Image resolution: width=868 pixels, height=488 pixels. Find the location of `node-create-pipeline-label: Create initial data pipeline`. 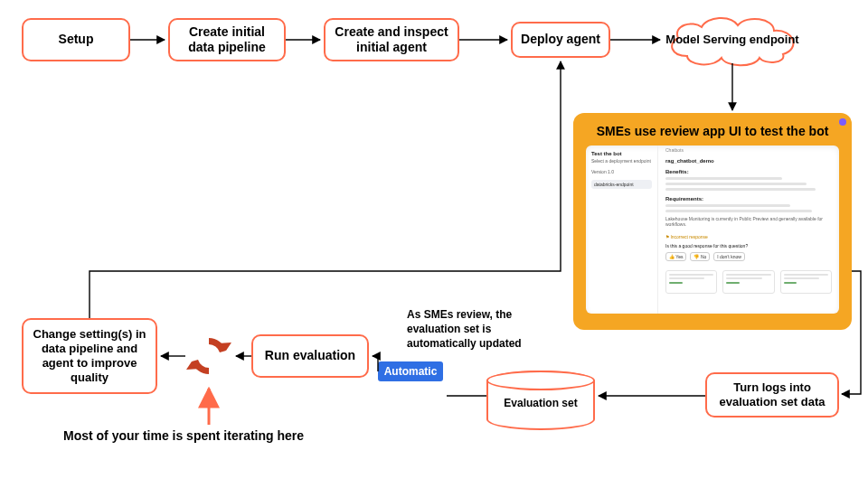

node-create-pipeline-label: Create initial data pipeline is located at coordinates (227, 40).